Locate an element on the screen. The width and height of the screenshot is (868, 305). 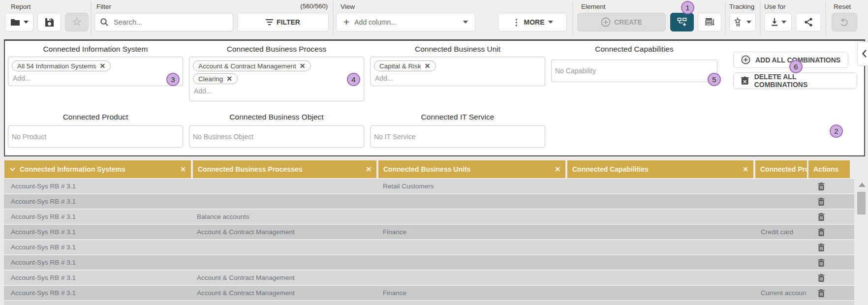
business-object-placeholder: No Business Object is located at coordinates (223, 137).